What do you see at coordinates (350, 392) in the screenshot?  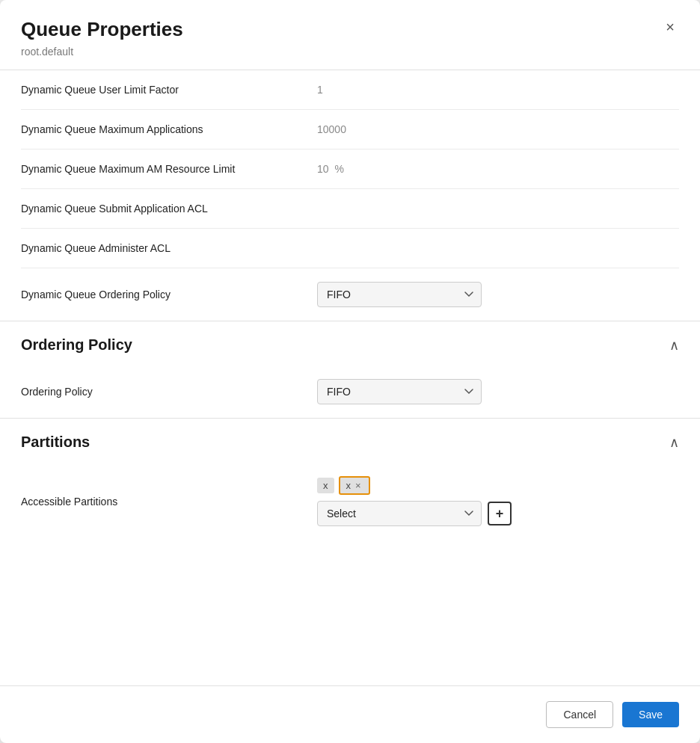 I see `ordering-policy-section-content: Ordering Policy FIFO FAIR` at bounding box center [350, 392].